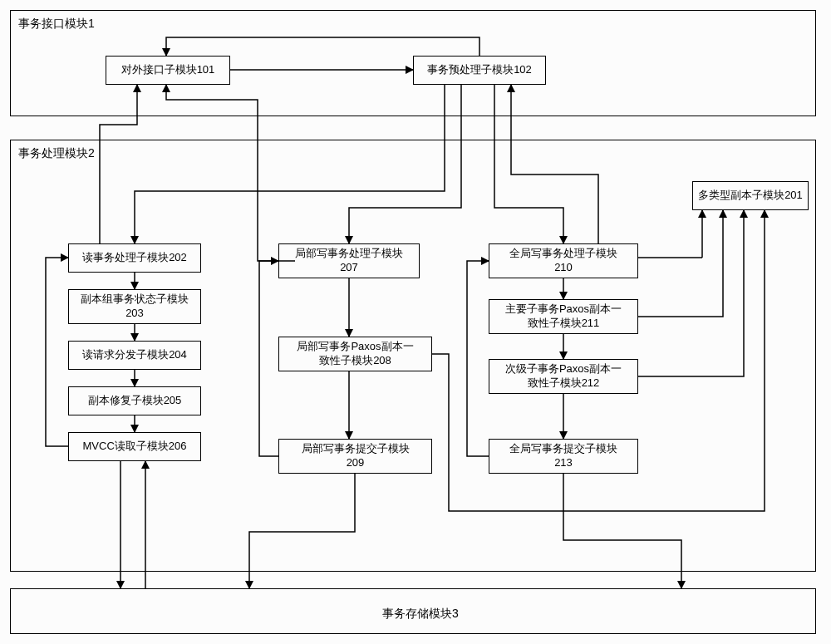  What do you see at coordinates (356, 361) in the screenshot?
I see `box-208-l2: 致性子模块208` at bounding box center [356, 361].